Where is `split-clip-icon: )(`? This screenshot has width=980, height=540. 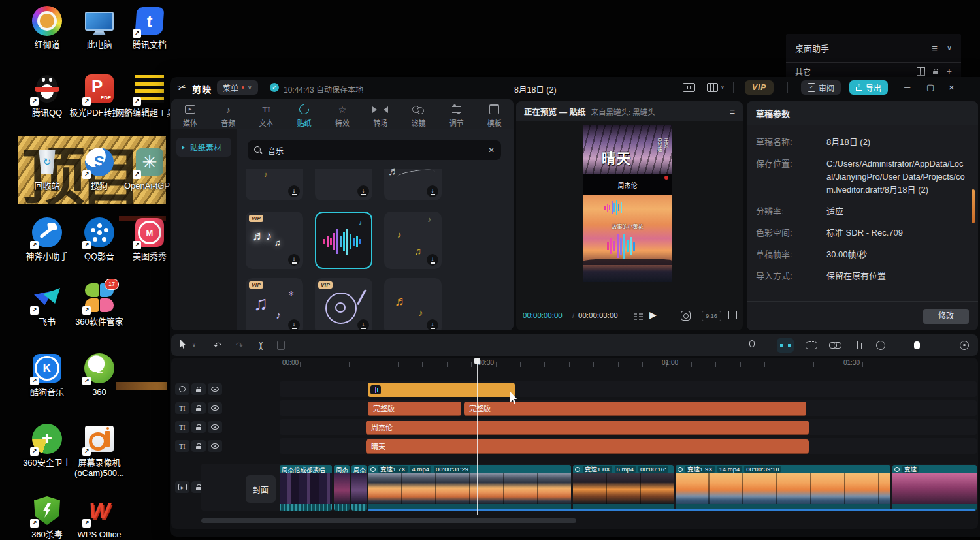
split-clip-icon: )( is located at coordinates (260, 345).